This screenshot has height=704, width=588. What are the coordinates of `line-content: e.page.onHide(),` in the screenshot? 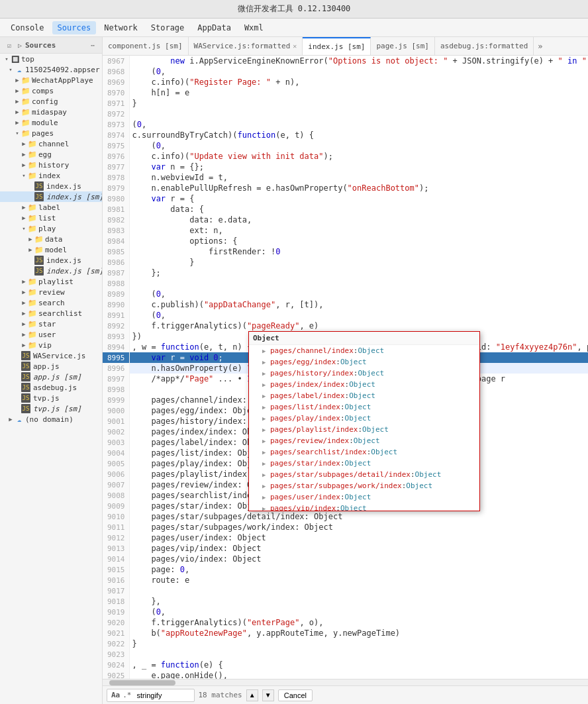 It's located at (359, 674).